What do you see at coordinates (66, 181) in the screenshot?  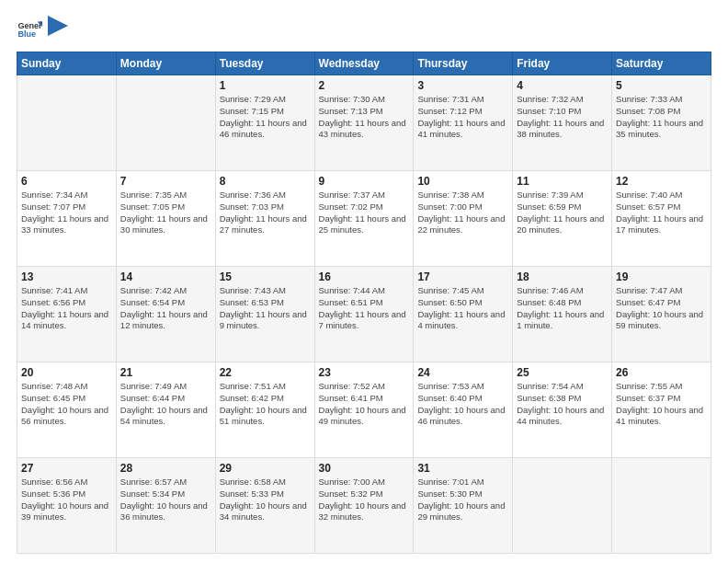 I see `day-number: 6` at bounding box center [66, 181].